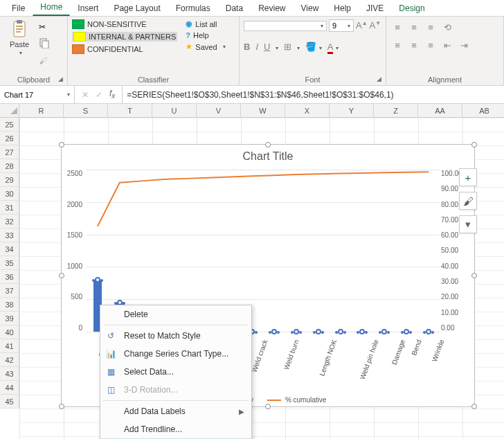 The width and height of the screenshot is (504, 439). What do you see at coordinates (176, 314) in the screenshot?
I see `ctx-delete: Delete` at bounding box center [176, 314].